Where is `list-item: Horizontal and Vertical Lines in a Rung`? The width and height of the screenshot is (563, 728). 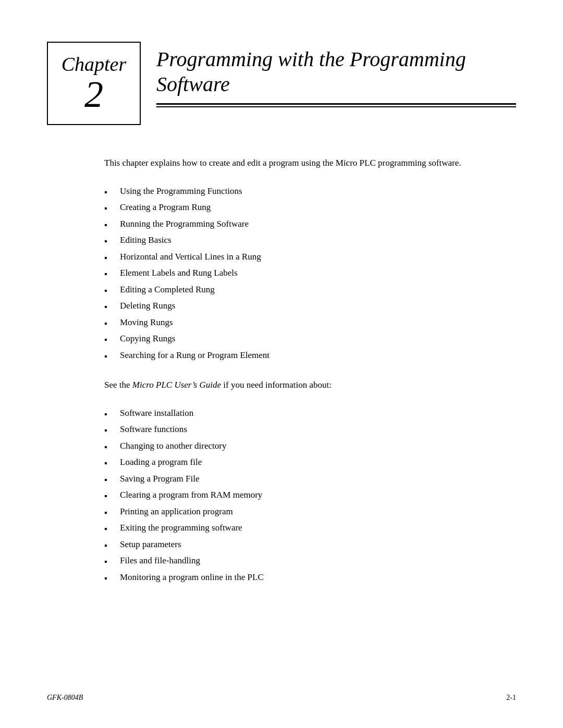
list-item: Horizontal and Vertical Lines in a Rung is located at coordinates (295, 257).